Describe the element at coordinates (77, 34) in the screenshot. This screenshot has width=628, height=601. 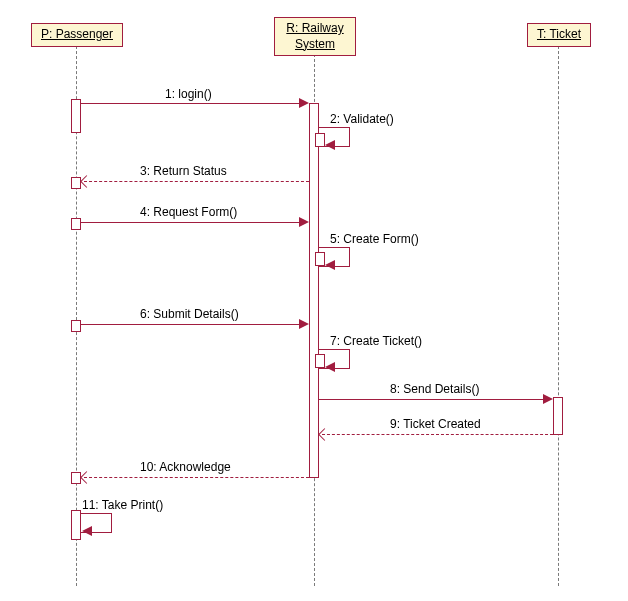
I see `participant-label: P: Passenger` at that location.